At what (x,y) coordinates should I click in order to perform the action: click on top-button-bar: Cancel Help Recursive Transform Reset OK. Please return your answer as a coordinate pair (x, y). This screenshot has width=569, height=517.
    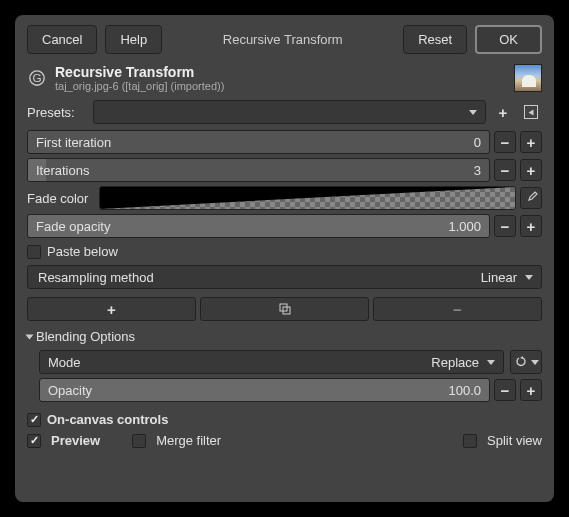
    Looking at the image, I should click on (284, 40).